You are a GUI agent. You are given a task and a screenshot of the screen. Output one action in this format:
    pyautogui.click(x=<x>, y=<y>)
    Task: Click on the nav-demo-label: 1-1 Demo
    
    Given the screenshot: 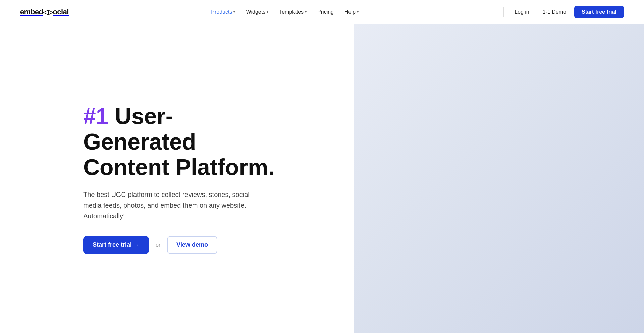 What is the action you would take?
    pyautogui.click(x=554, y=12)
    